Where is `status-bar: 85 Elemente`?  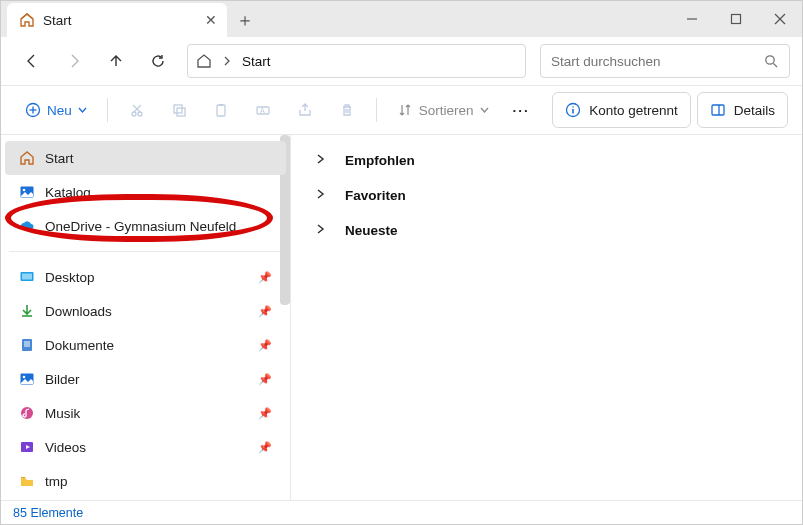 status-bar: 85 Elemente is located at coordinates (402, 512).